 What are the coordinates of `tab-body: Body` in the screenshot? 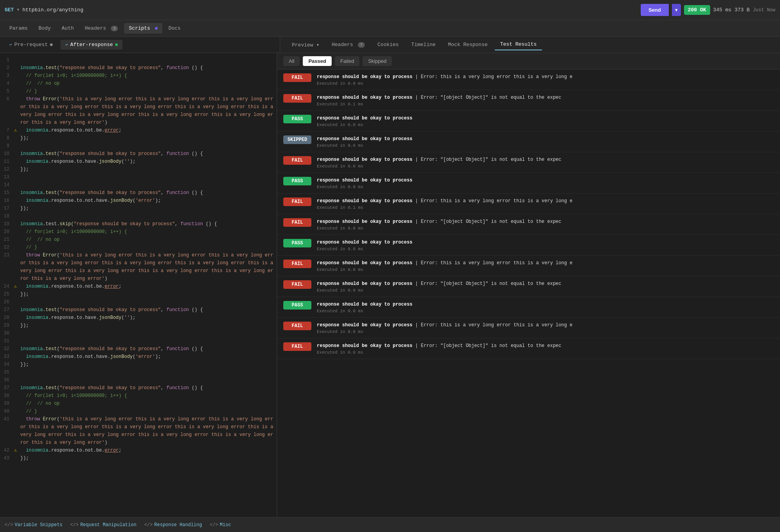 It's located at (44, 28).